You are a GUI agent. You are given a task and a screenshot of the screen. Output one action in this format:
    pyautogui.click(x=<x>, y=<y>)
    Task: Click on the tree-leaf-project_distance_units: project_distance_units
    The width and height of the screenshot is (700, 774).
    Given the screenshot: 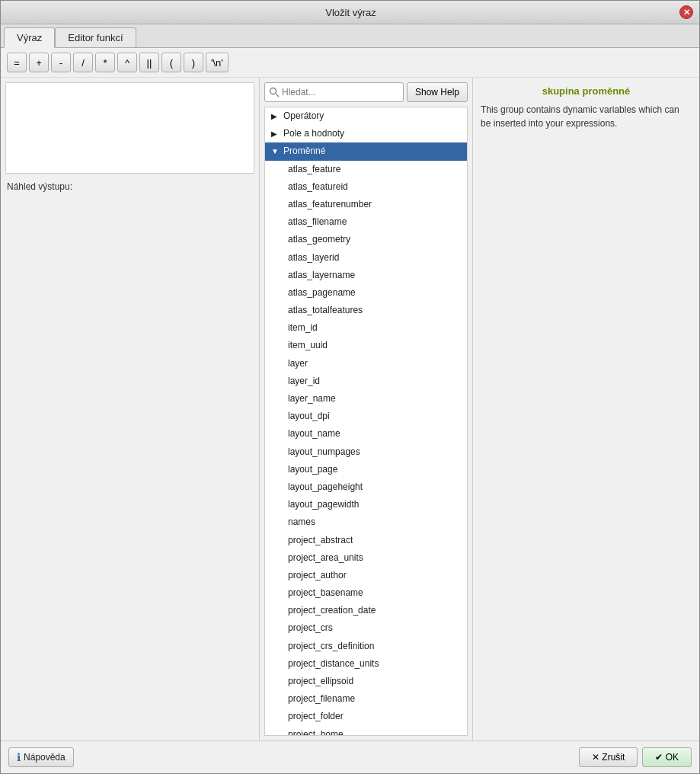 What is the action you would take?
    pyautogui.click(x=366, y=664)
    